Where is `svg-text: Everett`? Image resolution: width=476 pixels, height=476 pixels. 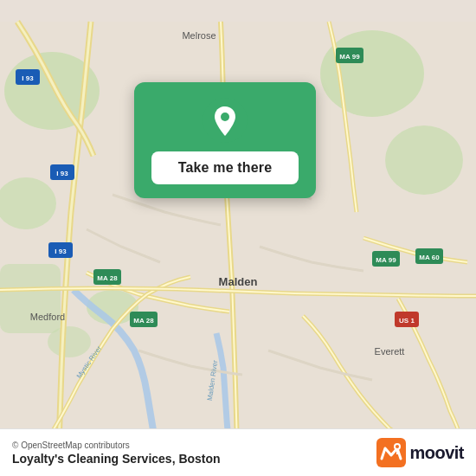 svg-text: Everett is located at coordinates (389, 351).